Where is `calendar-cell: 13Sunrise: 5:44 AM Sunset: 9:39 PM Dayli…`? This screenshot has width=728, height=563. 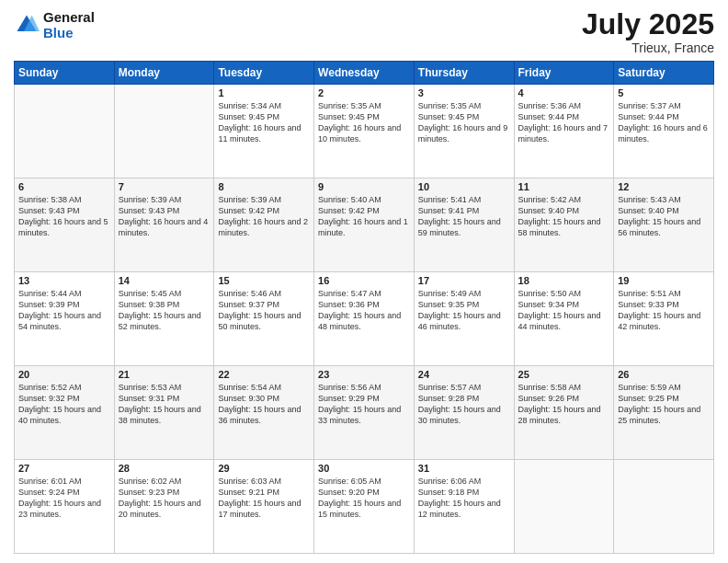 calendar-cell: 13Sunrise: 5:44 AM Sunset: 9:39 PM Dayli… is located at coordinates (64, 319).